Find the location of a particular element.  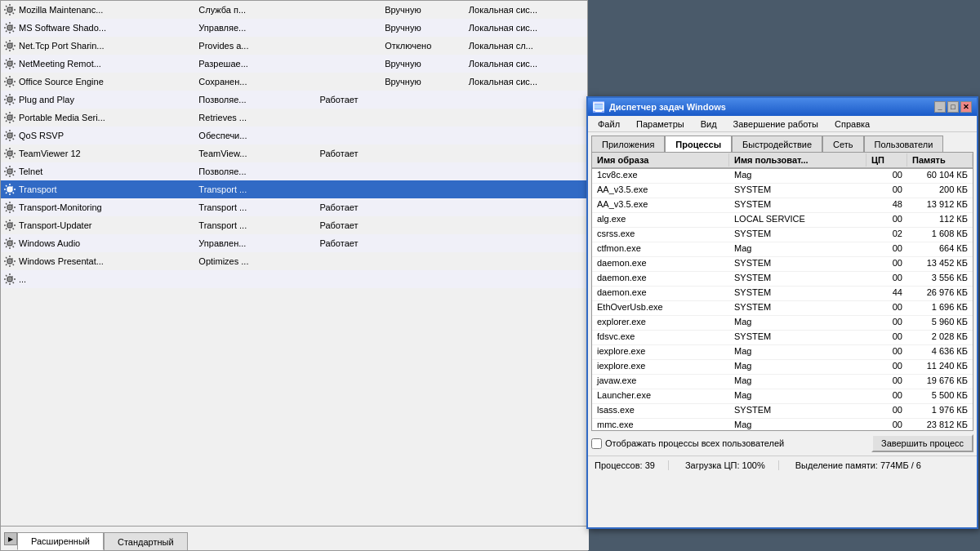

service-row: MS Software Shado...Управляе...ВручнуюЛо… is located at coordinates (294, 28).